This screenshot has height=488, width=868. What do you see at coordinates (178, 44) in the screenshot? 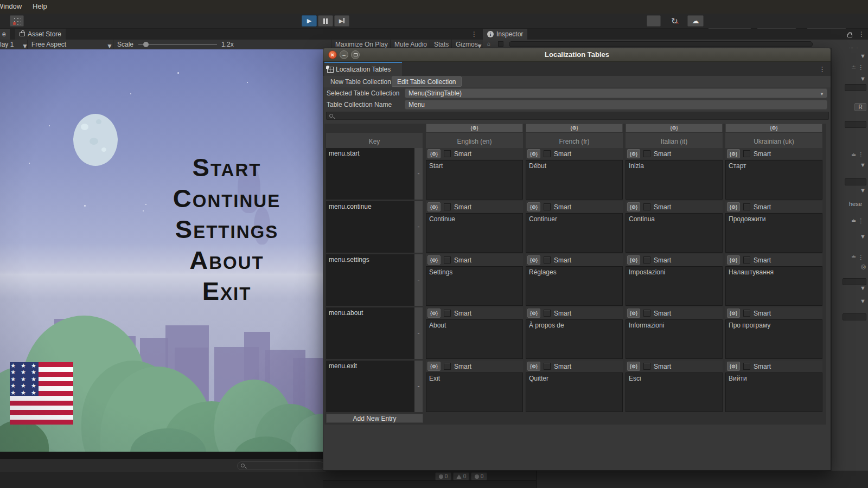
I see `scale-slider` at bounding box center [178, 44].